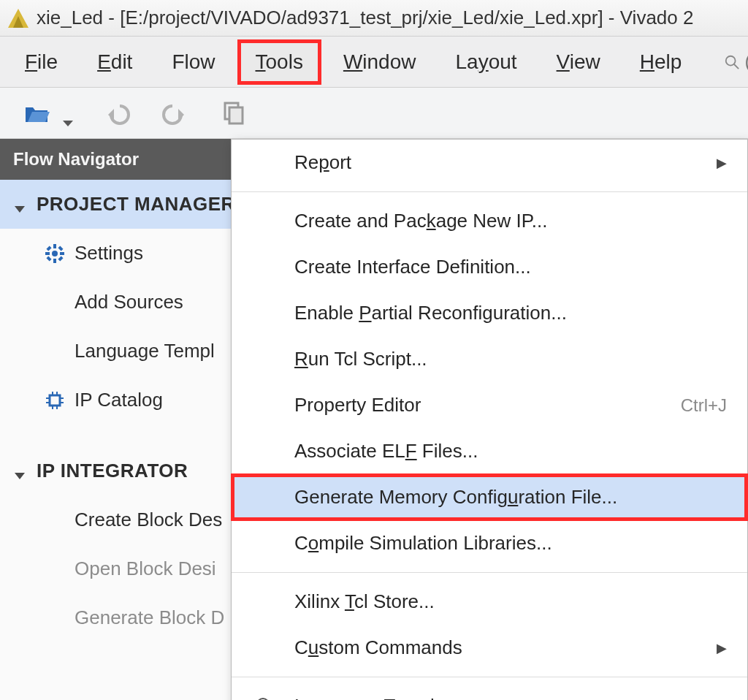 Image resolution: width=748 pixels, height=700 pixels. Describe the element at coordinates (193, 62) in the screenshot. I see `menu-flow: Flow` at that location.